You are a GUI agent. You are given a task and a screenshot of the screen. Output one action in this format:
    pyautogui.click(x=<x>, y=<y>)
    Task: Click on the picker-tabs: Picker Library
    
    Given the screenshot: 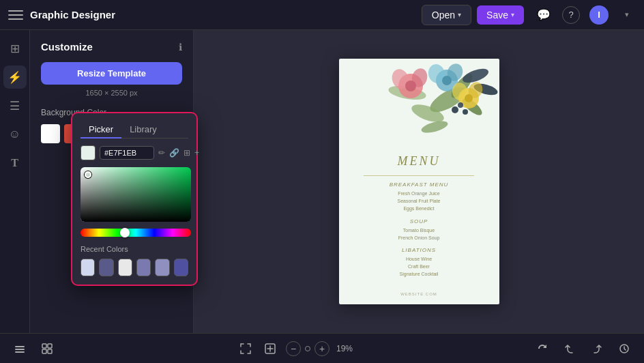 What is the action you would take?
    pyautogui.click(x=134, y=130)
    